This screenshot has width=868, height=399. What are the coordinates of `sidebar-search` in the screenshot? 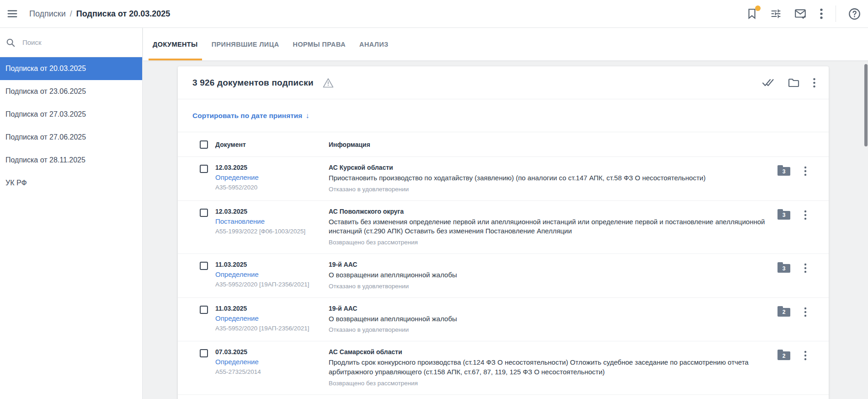 It's located at (71, 43).